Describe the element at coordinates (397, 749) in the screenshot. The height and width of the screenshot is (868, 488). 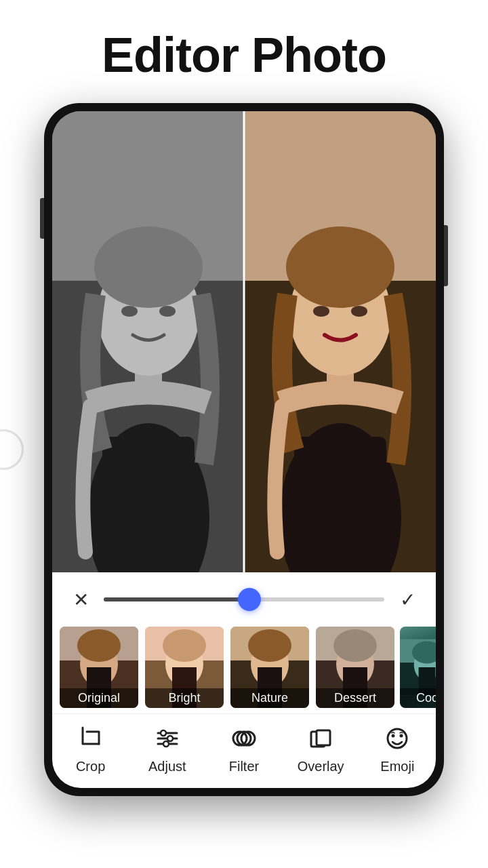
I see `tool-emoji: Emoji` at that location.